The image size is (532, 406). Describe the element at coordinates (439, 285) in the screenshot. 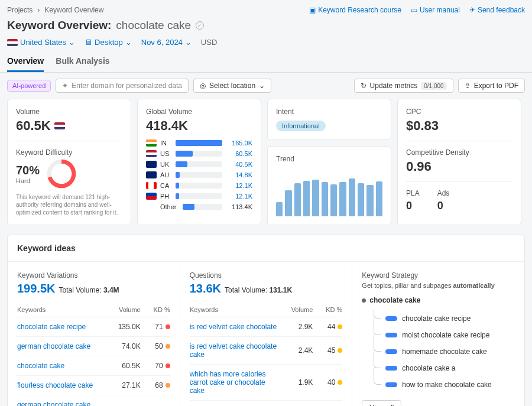

I see `strategy-subtext: Get topics, pillar and subpages automati…` at that location.